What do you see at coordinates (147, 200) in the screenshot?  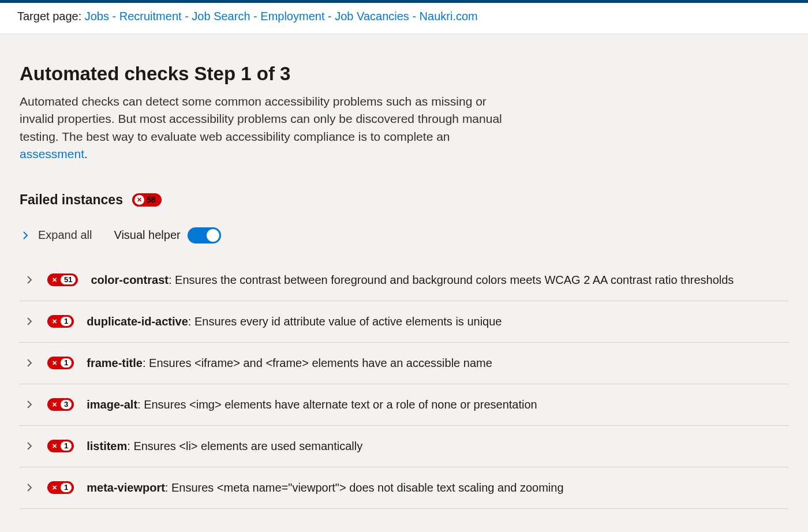 I see `failed-count-badge: 58` at bounding box center [147, 200].